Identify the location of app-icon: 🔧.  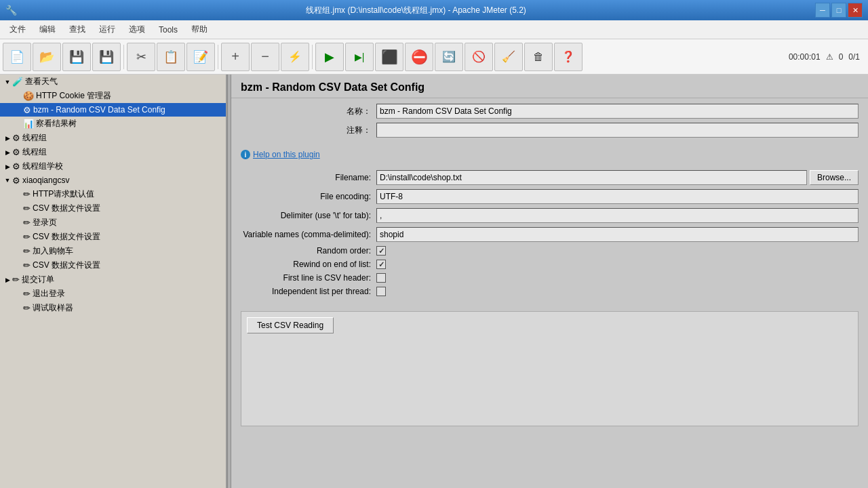
(11, 10).